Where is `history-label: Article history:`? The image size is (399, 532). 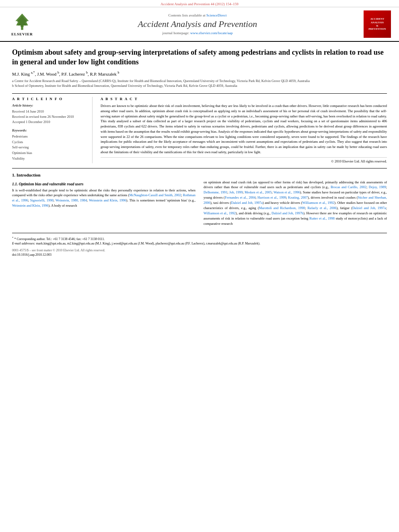 history-label: Article history: is located at coordinates (49, 105).